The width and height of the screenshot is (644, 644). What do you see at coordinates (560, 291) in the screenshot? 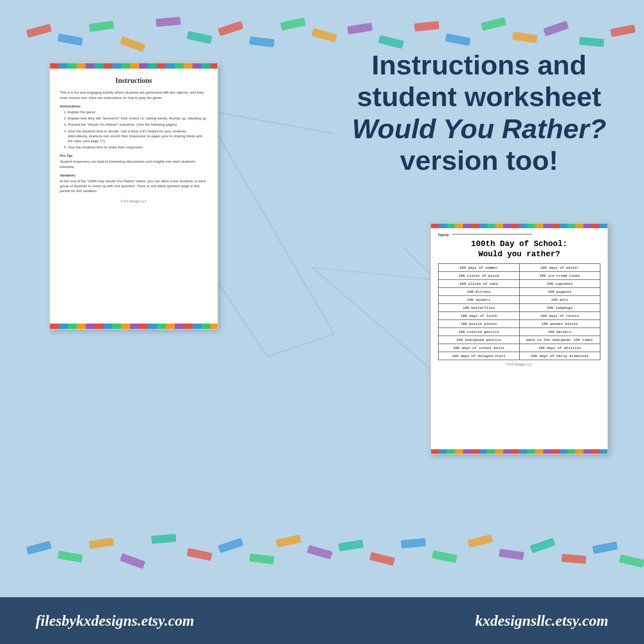
I see `table-cell-3-1: 100 puppies` at bounding box center [560, 291].